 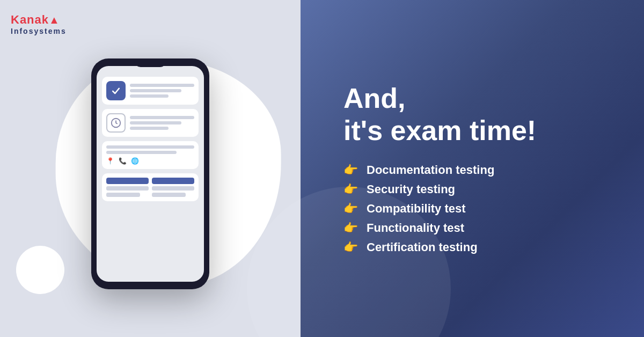 What do you see at coordinates (116, 123) in the screenshot?
I see `clock-icon` at bounding box center [116, 123].